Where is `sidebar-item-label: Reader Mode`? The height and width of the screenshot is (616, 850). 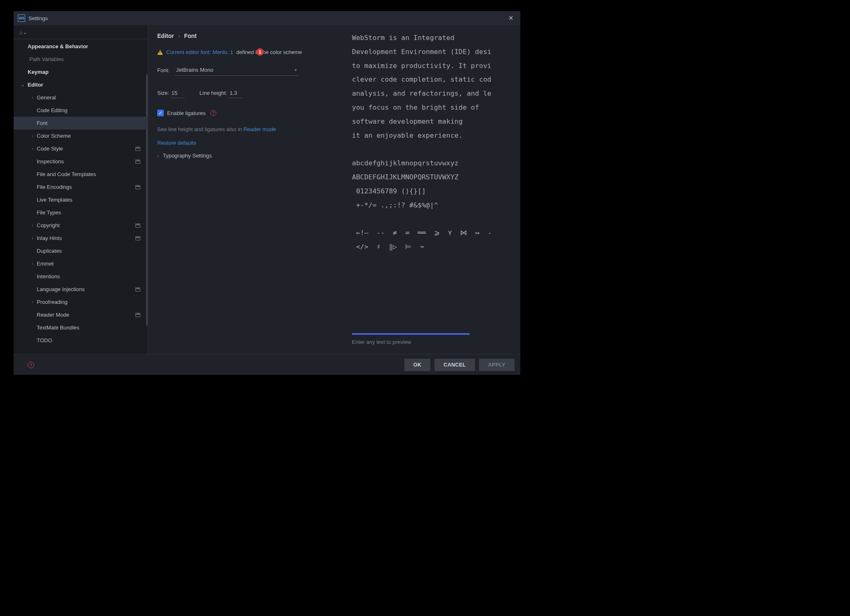 sidebar-item-label: Reader Mode is located at coordinates (53, 315).